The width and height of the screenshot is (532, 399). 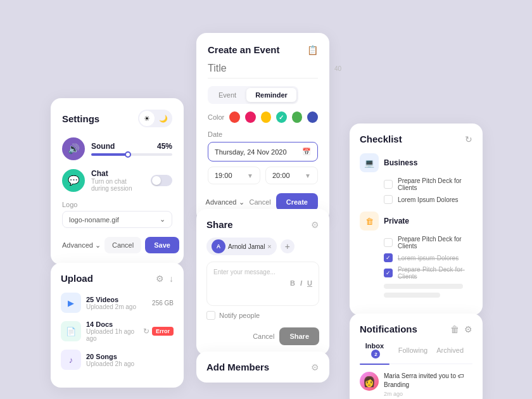 I want to click on chat-icon: 💬, so click(x=73, y=180).